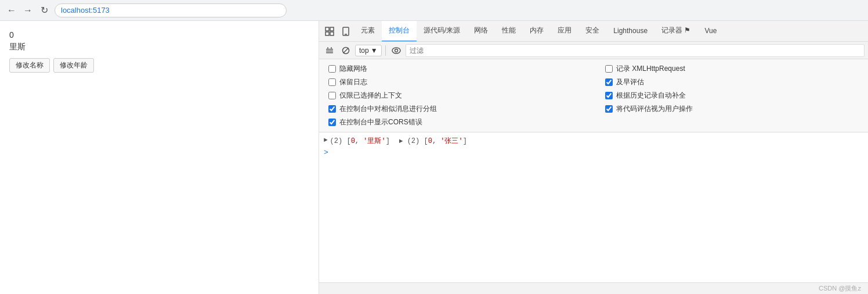 The width and height of the screenshot is (868, 294). Describe the element at coordinates (609, 83) in the screenshot. I see `eager-eval-cb` at that location.